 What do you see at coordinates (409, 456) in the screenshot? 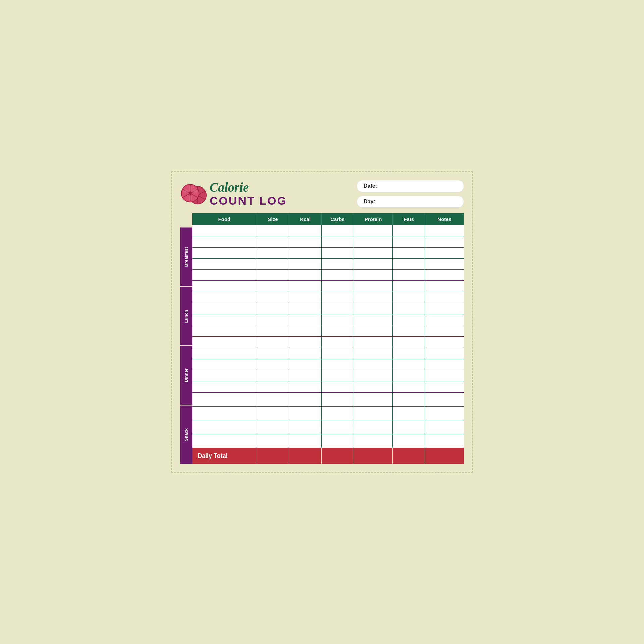
I see `daily-total-fats` at bounding box center [409, 456].